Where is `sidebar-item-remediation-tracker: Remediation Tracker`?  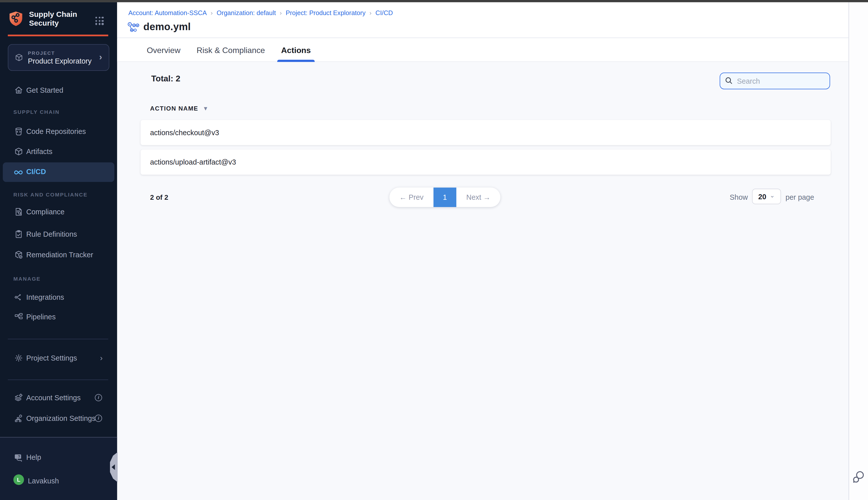
sidebar-item-remediation-tracker: Remediation Tracker is located at coordinates (58, 254).